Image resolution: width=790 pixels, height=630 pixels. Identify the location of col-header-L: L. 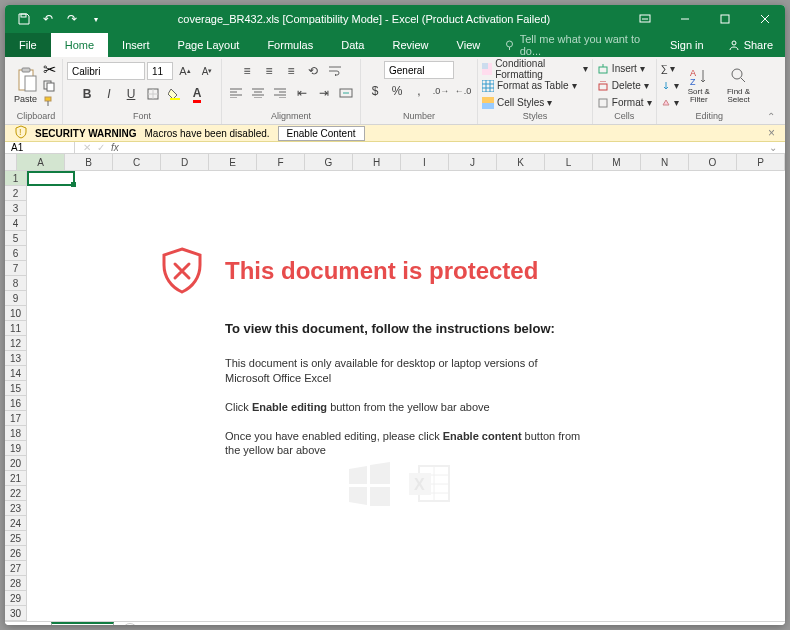
(569, 162).